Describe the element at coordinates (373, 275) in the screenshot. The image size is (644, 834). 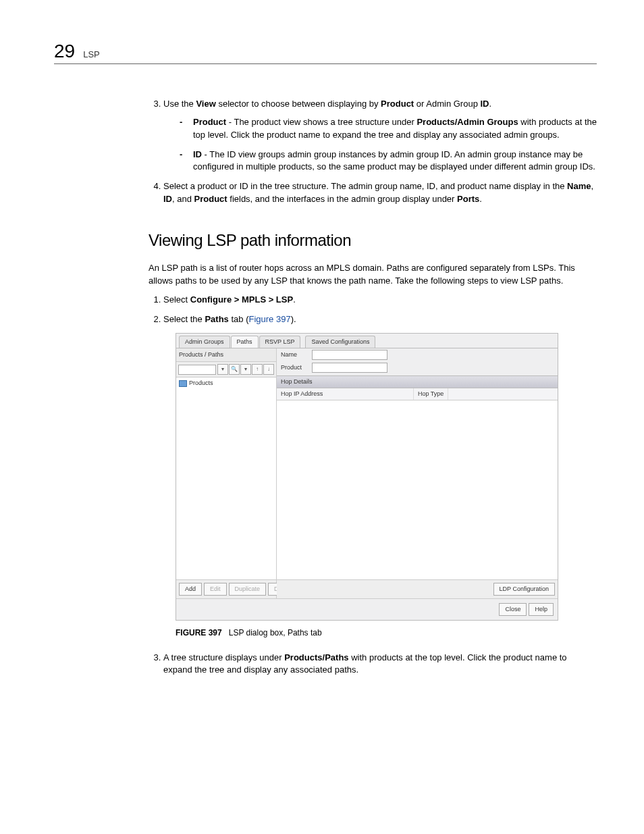
I see `intro-paragraph: An LSP path is a list of router hops acr…` at that location.